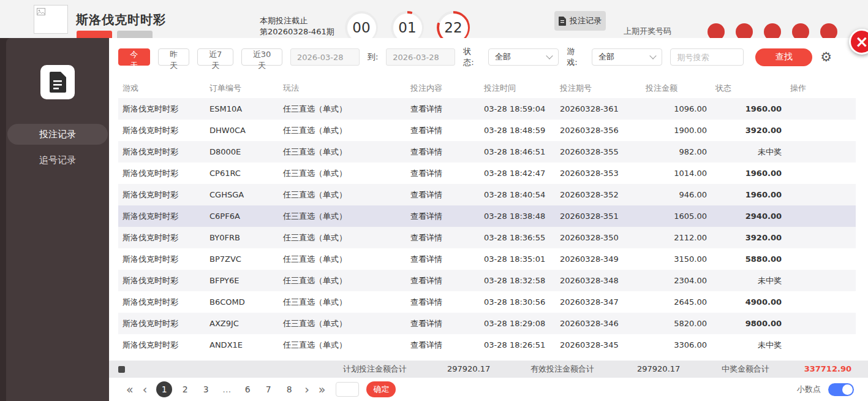 The height and width of the screenshot is (401, 868). Describe the element at coordinates (297, 21) in the screenshot. I see `deadline-label: 本期投注截止` at that location.